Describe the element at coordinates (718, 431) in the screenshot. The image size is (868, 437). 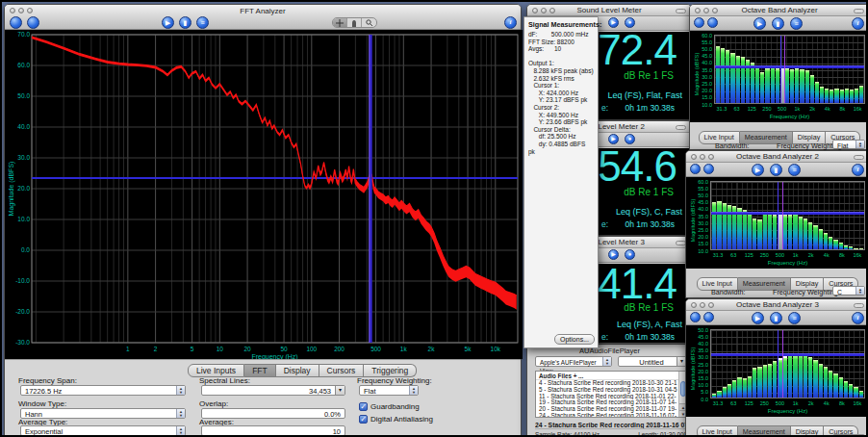
I see `tab-live-input: Live Input` at that location.